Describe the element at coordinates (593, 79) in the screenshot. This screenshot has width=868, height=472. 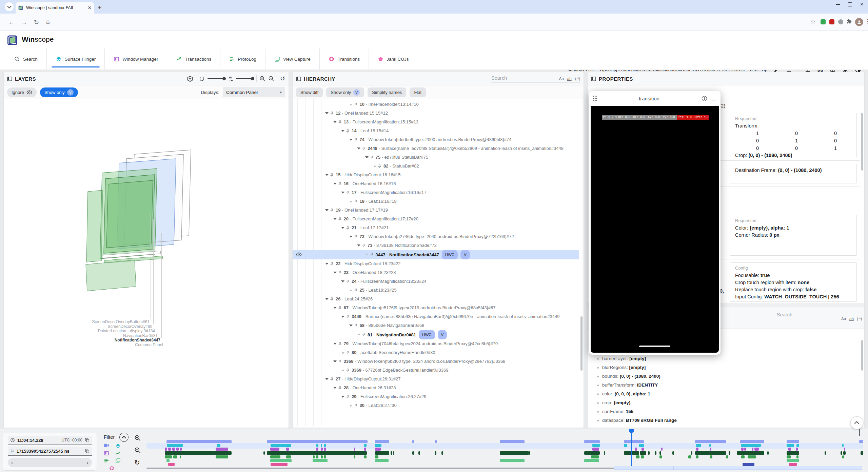
I see `collapse-panel-icon` at that location.